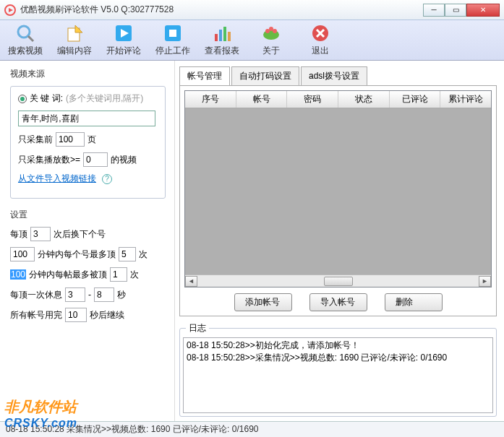  Describe the element at coordinates (191, 282) in the screenshot. I see `scroll-left-icon: ◄` at that location.